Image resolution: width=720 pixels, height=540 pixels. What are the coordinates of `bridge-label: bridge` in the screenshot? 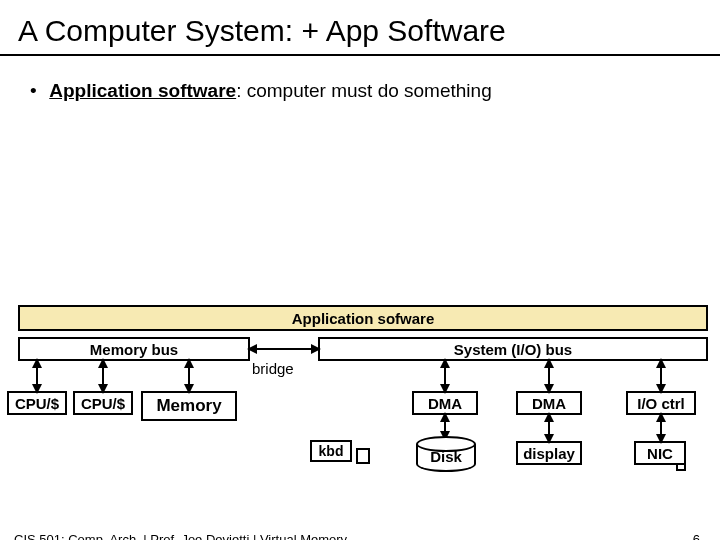 It's located at (273, 368).